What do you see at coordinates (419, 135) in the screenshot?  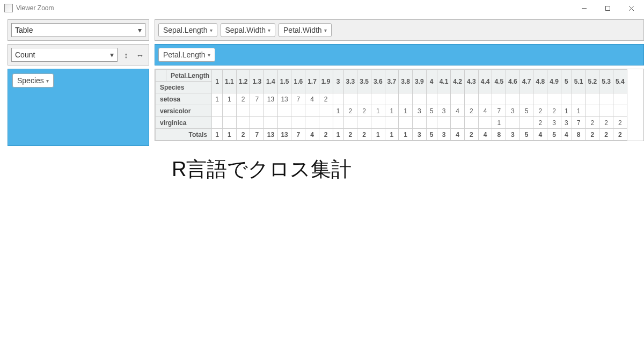 I see `pivot-total-cell: 3` at bounding box center [419, 135].